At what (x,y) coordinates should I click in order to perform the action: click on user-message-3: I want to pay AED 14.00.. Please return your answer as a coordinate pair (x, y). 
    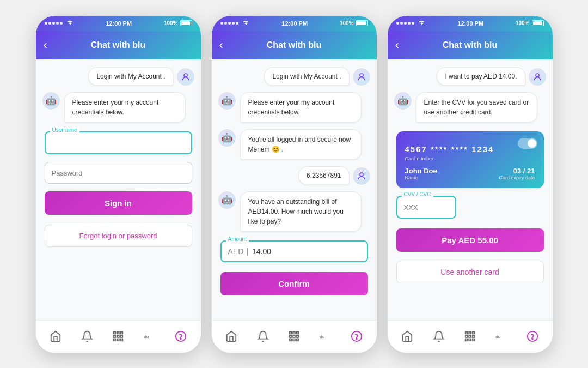
    Looking at the image, I should click on (481, 76).